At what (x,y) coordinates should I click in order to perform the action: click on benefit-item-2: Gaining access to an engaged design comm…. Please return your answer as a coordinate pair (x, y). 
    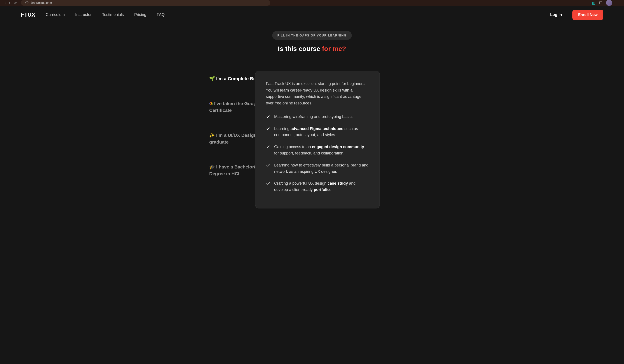
    Looking at the image, I should click on (317, 150).